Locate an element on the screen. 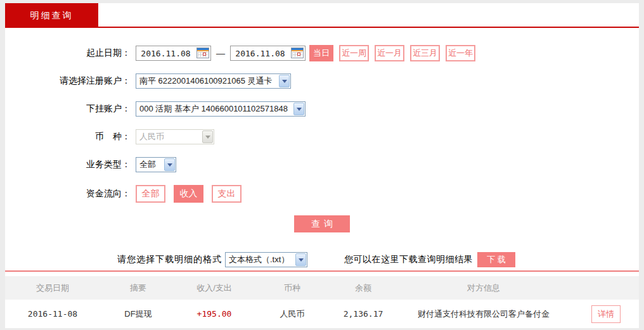 This screenshot has width=644, height=330. currency-row: 币 种： 人民币 is located at coordinates (322, 137).